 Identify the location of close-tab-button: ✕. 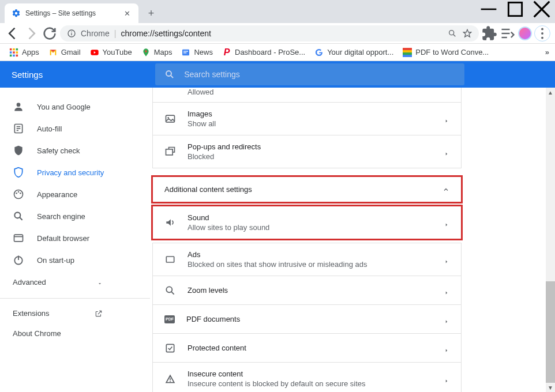
(127, 13).